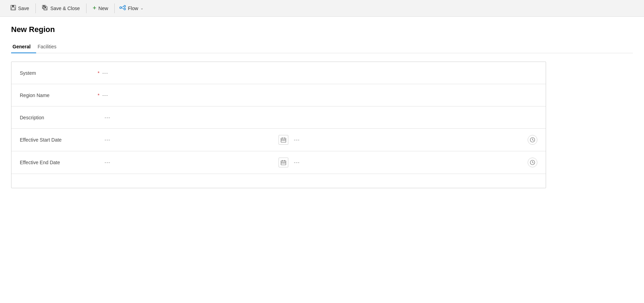 Image resolution: width=644 pixels, height=303 pixels. I want to click on save-label: Save, so click(24, 8).